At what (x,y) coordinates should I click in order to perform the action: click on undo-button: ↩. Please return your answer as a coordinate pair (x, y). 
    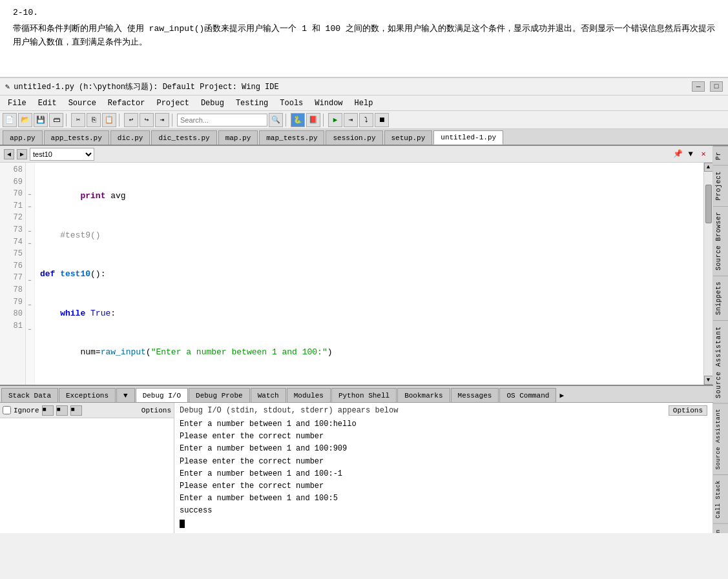
    Looking at the image, I should click on (131, 120).